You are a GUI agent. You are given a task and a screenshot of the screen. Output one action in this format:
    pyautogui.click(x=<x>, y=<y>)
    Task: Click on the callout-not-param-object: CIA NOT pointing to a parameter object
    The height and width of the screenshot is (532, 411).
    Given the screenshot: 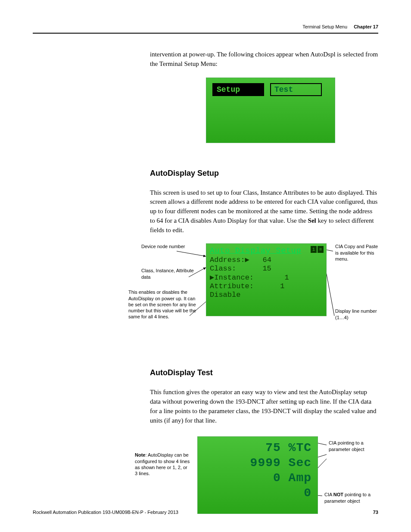 What is the action you would take?
    pyautogui.click(x=350, y=498)
    